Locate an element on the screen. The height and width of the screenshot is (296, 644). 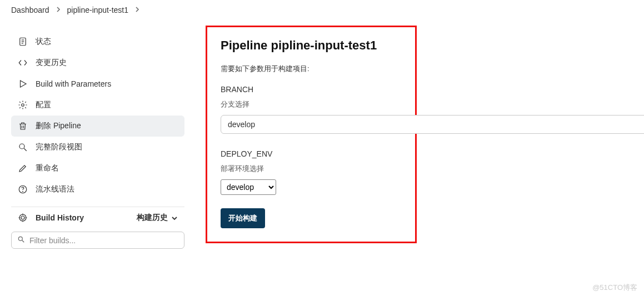
param-deploy-env-name: DEPLOY_ENV is located at coordinates (311, 154).